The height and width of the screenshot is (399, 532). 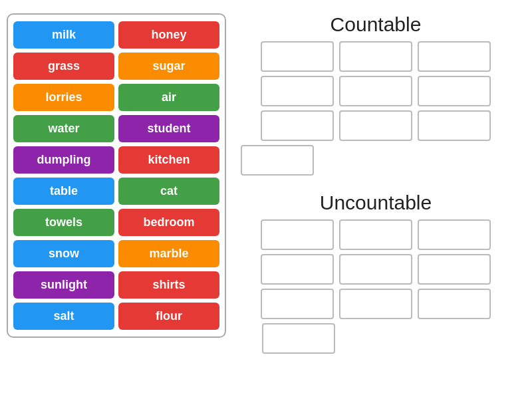 What do you see at coordinates (376, 91) in the screenshot?
I see `countable-grid-row2` at bounding box center [376, 91].